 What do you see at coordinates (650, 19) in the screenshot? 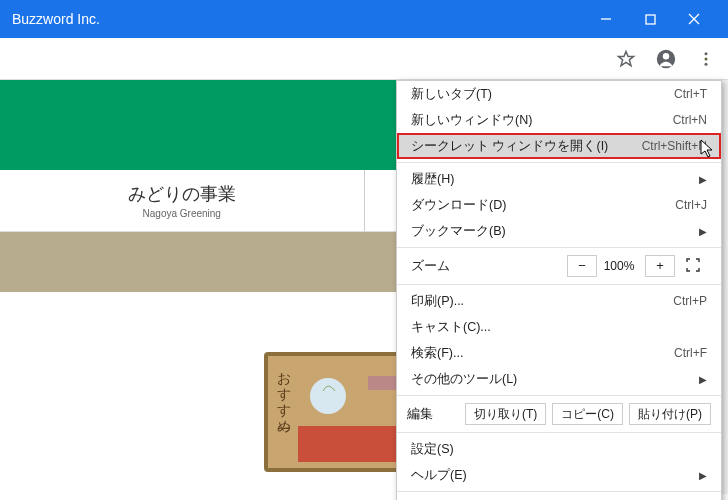
I see `maximize-button` at bounding box center [650, 19].